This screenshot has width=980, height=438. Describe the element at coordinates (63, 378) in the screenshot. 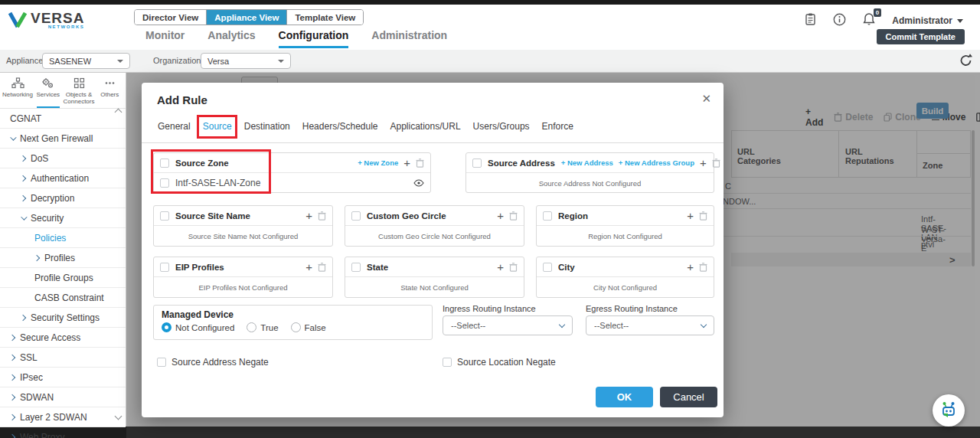

I see `sidebar-item-ipsec: IPsec` at that location.